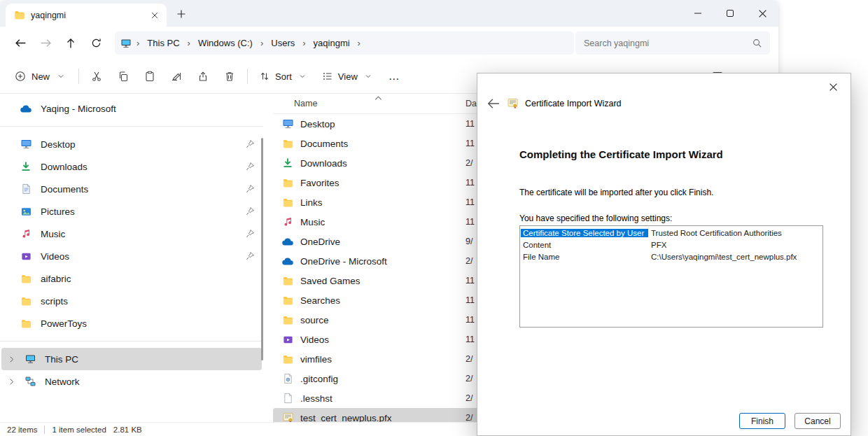 Image resolution: width=868 pixels, height=436 pixels. Describe the element at coordinates (41, 76) in the screenshot. I see `new-button: New` at that location.